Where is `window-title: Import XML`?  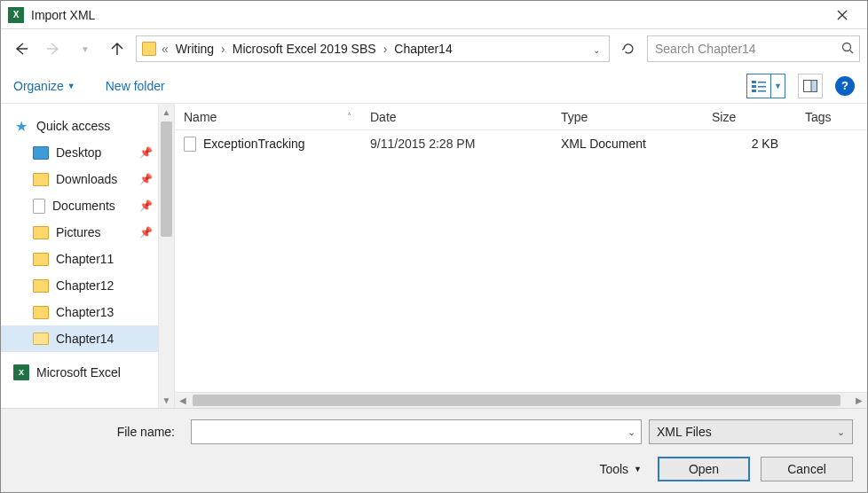 window-title: Import XML is located at coordinates (63, 15).